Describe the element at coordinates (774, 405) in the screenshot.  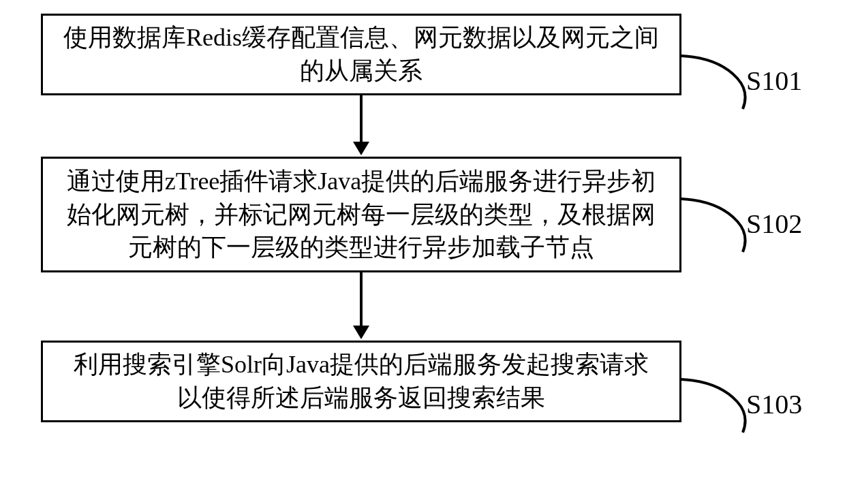
I see `step-label-s103: S103` at that location.